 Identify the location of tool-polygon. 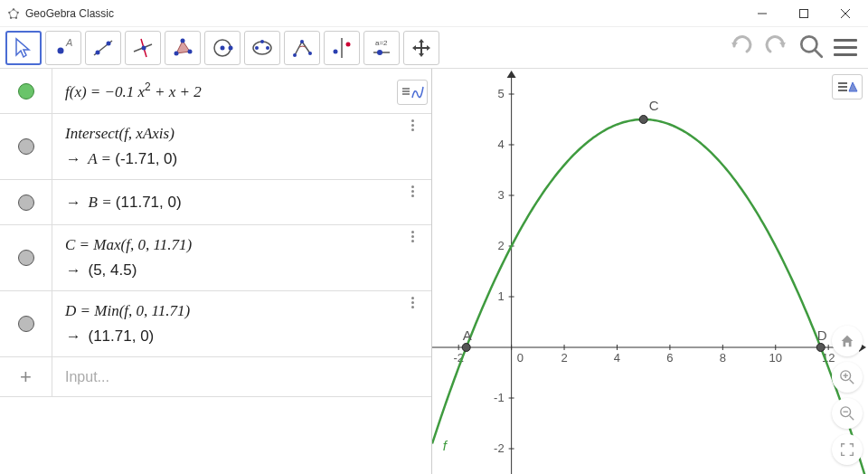
(183, 48).